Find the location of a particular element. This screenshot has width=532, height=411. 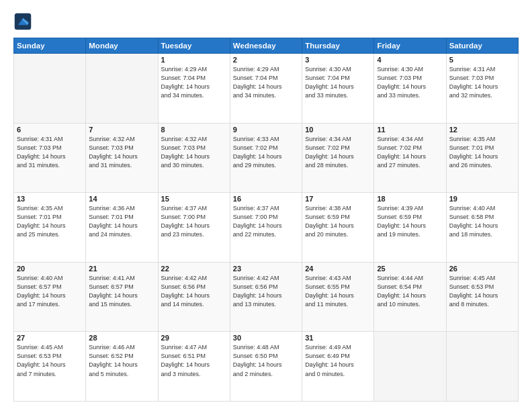

cell-line: and 23 minutes. is located at coordinates (194, 235).